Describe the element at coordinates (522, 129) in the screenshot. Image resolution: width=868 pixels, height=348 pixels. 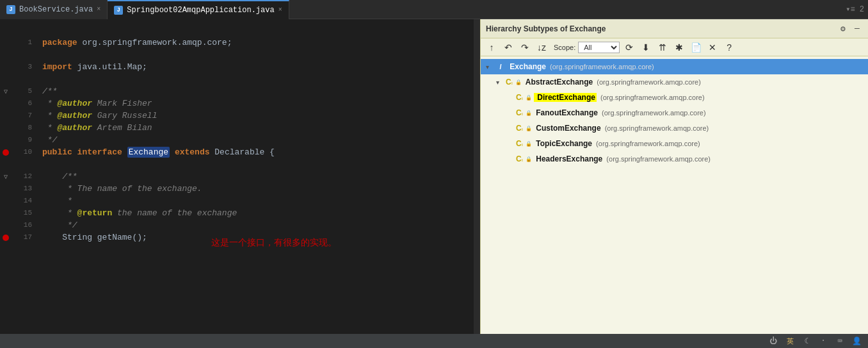
I see `custom-class-sub: ı` at that location.